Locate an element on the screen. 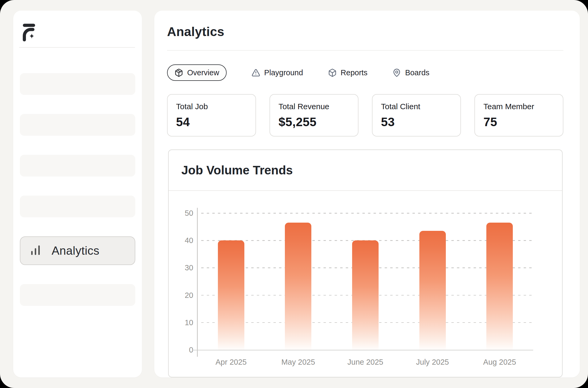 Image resolution: width=588 pixels, height=388 pixels. x-tick-label: Apr 2025 is located at coordinates (231, 362).